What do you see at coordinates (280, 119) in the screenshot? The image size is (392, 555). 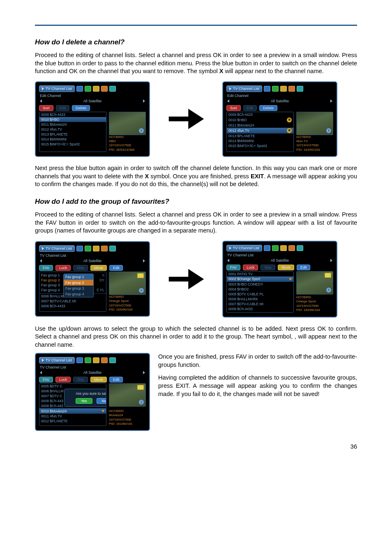 I see `screenshot-edit-right: TV Channel List Edit Channel All Satelli…` at bounding box center [280, 119].